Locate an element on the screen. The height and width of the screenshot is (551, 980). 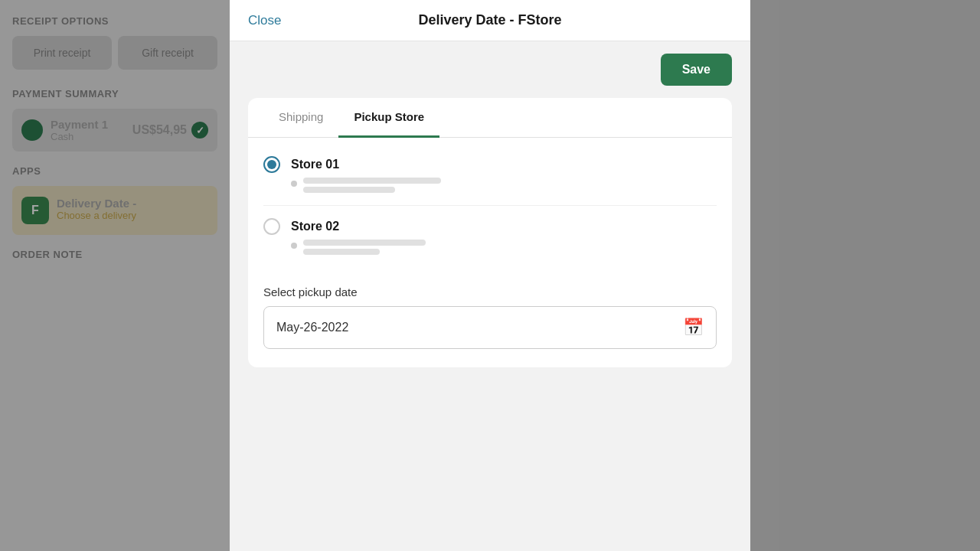
tab-shipping: Shipping is located at coordinates (301, 118).